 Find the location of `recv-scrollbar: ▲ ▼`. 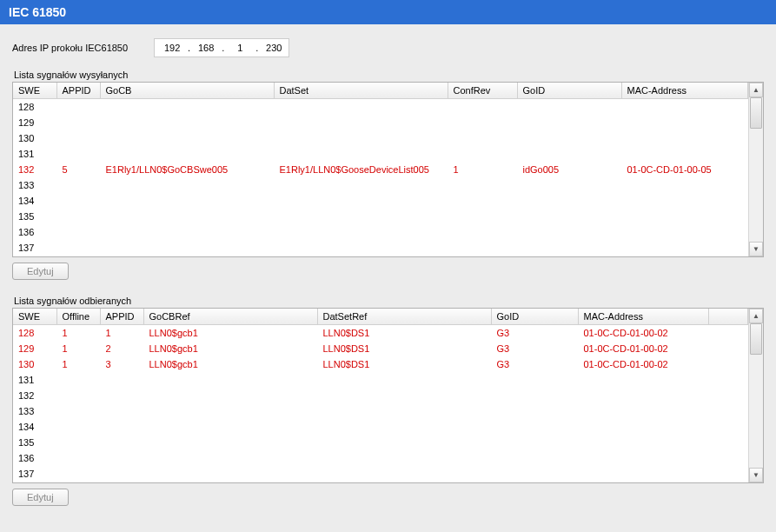

recv-scrollbar: ▲ ▼ is located at coordinates (756, 396).